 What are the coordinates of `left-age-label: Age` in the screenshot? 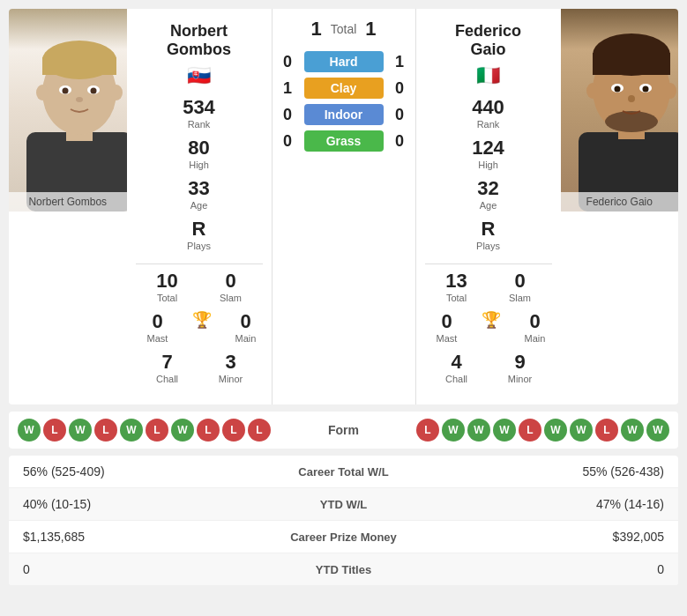 It's located at (199, 205).